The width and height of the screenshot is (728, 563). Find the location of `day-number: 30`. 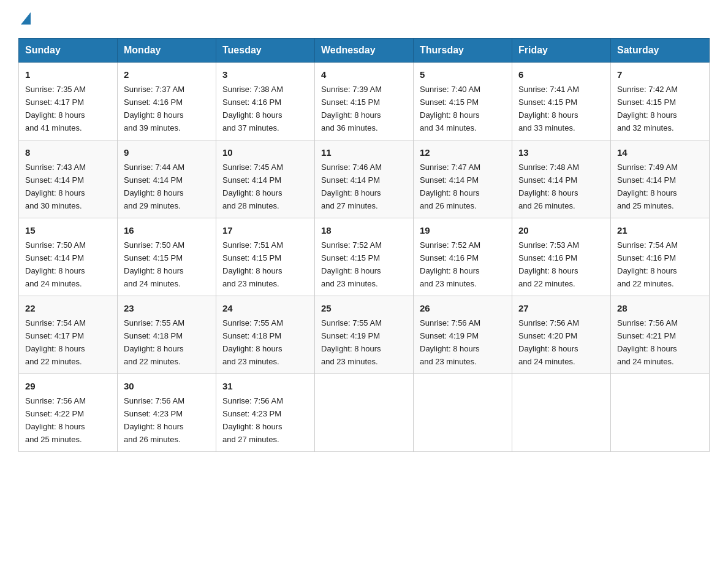

day-number: 30 is located at coordinates (167, 386).